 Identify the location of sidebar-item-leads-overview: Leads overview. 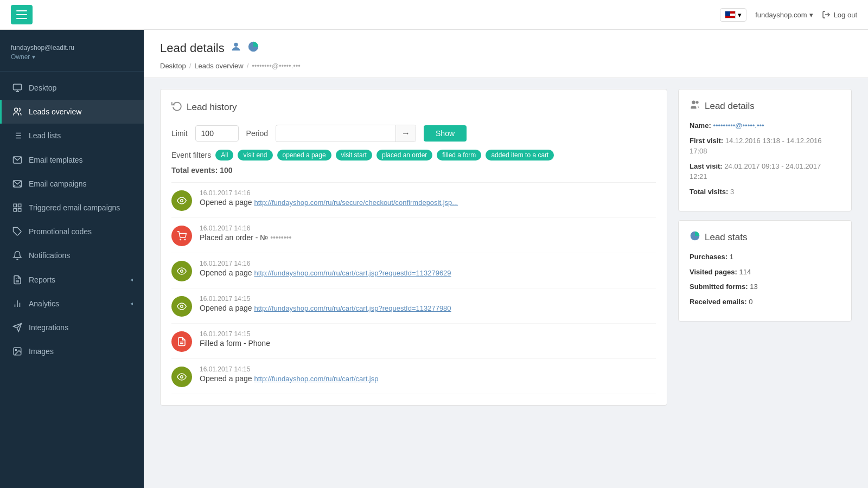
(72, 112).